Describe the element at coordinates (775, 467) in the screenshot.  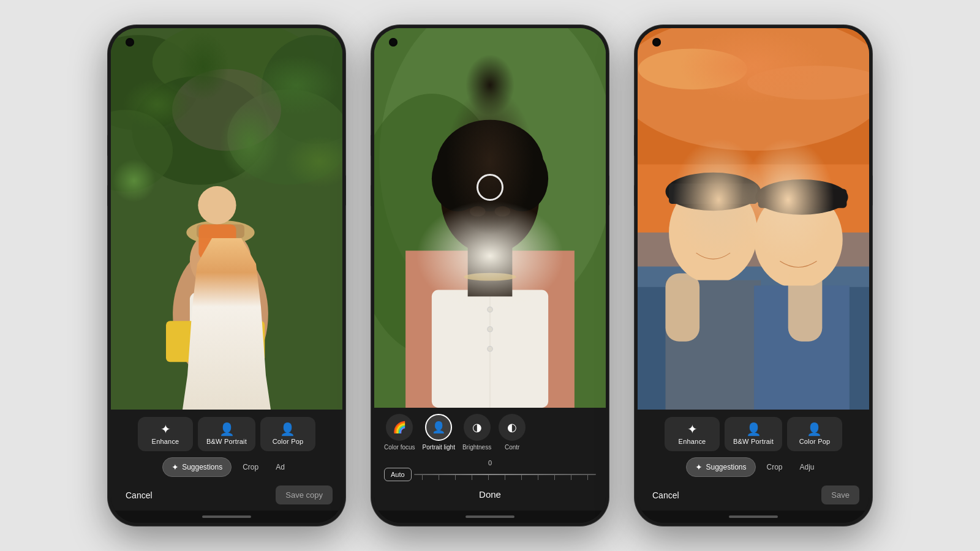
I see `crop-tab-3: Crop` at that location.